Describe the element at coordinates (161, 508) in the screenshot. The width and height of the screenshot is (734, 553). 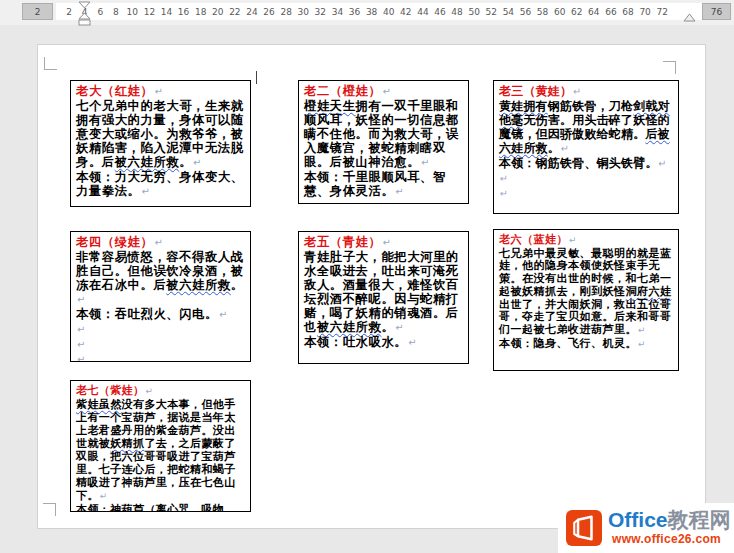
I see `textbox-paragraph: 本领：神葫芦（离心咒、吸物体）↵` at that location.